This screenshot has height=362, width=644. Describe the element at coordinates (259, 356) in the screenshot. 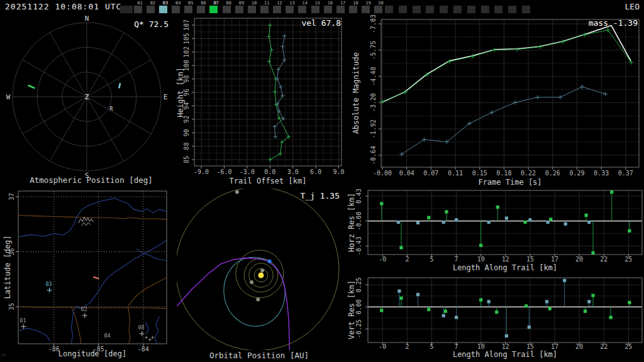

I see `orbital-plot-title: Orbital Position [AU]` at that location.